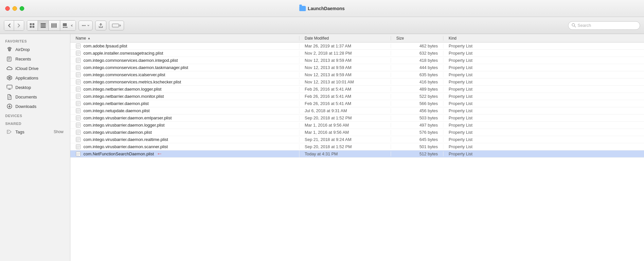 The image size is (644, 261). Describe the element at coordinates (86, 26) in the screenshot. I see `action-button` at that location.